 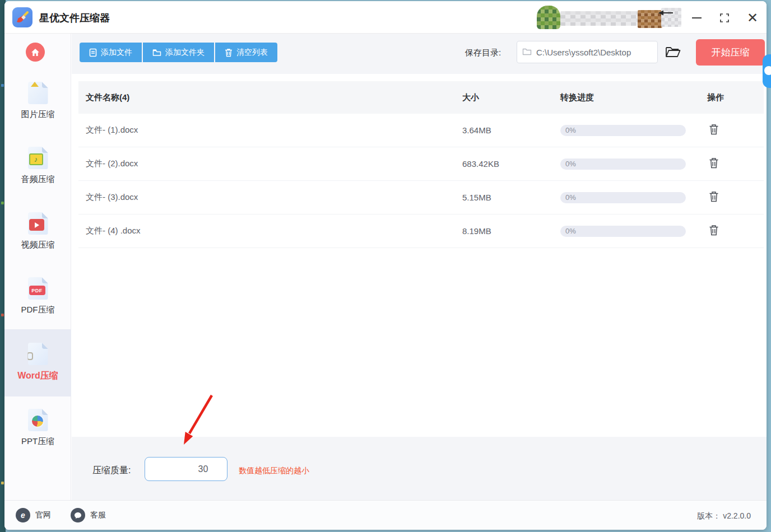 I want to click on sidebar-item-pdf-compress: PDF PDF压缩, so click(x=38, y=296).